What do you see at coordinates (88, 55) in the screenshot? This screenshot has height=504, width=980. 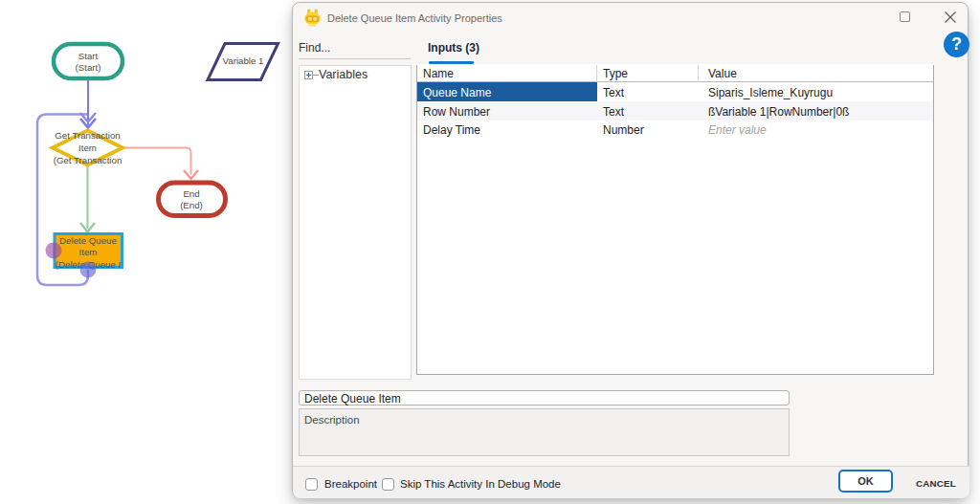 I see `svg-text: Start` at bounding box center [88, 55].